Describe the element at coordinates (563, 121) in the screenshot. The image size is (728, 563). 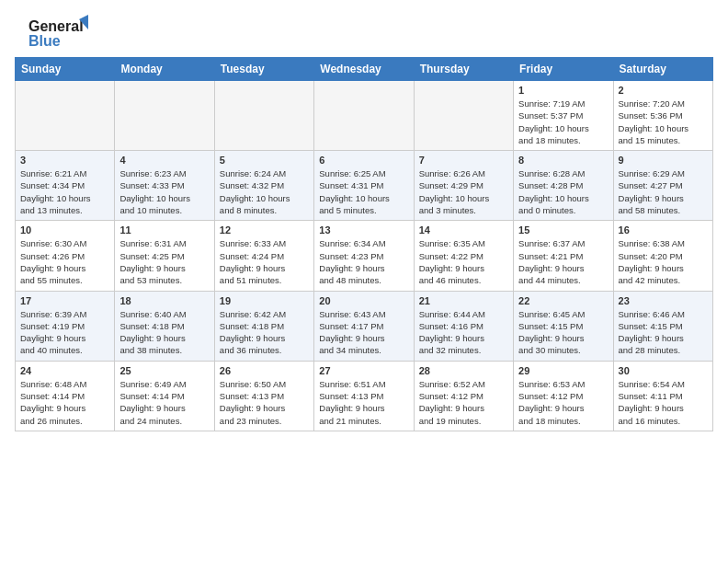
I see `day-info: Sunrise: 7:19 AM Sunset: 5:37 PM Dayligh…` at that location.